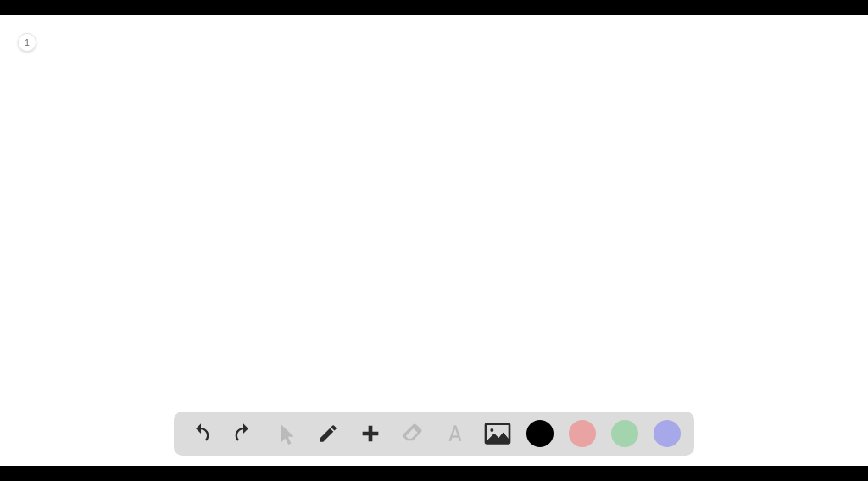 This screenshot has height=481, width=868. Describe the element at coordinates (328, 434) in the screenshot. I see `pencil-button` at that location.